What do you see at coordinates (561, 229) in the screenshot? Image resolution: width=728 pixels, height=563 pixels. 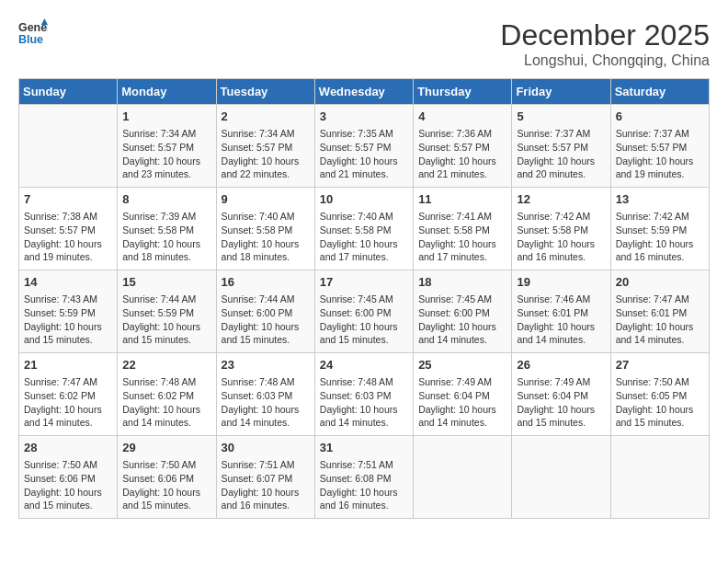 I see `calendar-day-cell: 12Sunrise: 7:42 AM Sunset: 5:58 PM Dayli…` at bounding box center [561, 229].